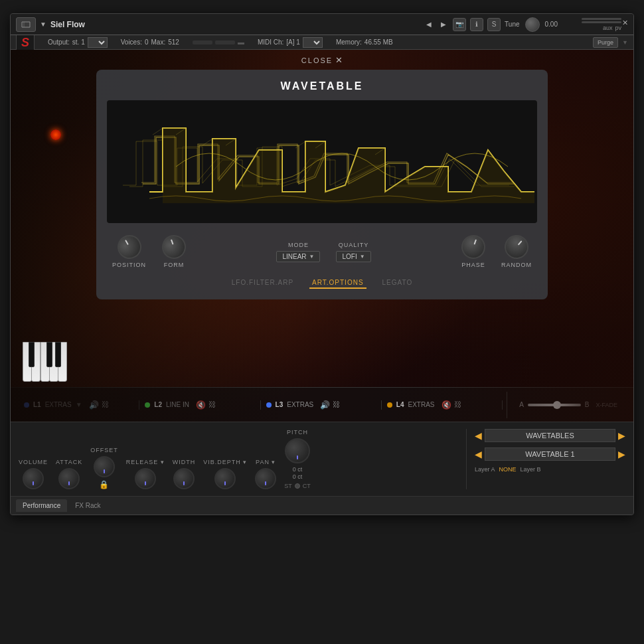 This screenshot has width=644, height=644. Describe the element at coordinates (322, 252) in the screenshot. I see `controls-row: POSITION FORM MODE LINEAR ▼` at that location.